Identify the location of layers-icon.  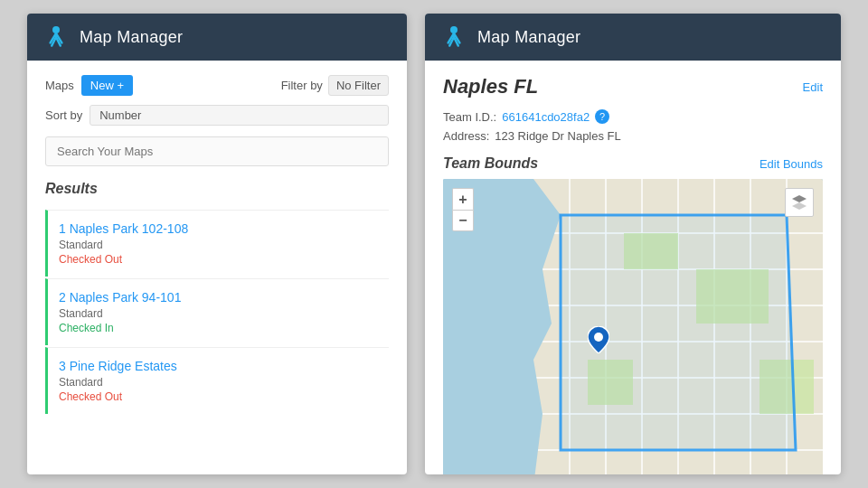
(799, 202).